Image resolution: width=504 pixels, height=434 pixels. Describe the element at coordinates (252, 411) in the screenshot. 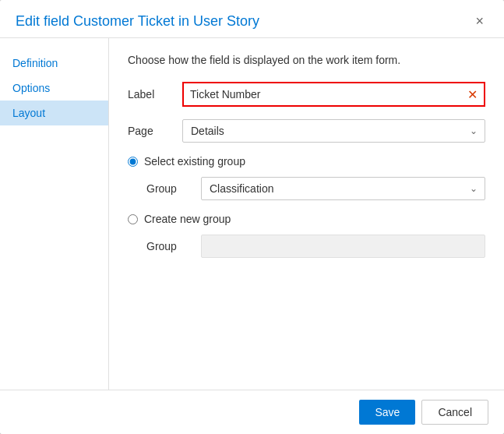

I see `dialog-footer: Save Cancel` at that location.